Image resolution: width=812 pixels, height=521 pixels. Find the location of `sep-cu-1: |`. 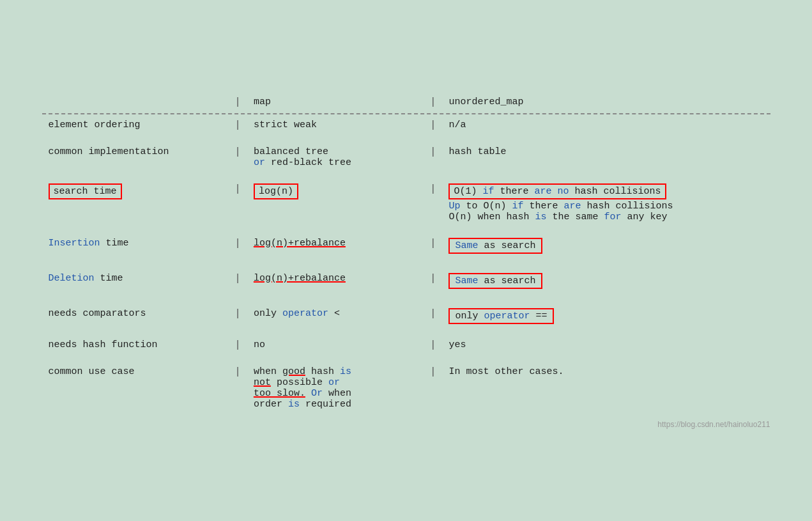

sep-cu-1: | is located at coordinates (238, 388).